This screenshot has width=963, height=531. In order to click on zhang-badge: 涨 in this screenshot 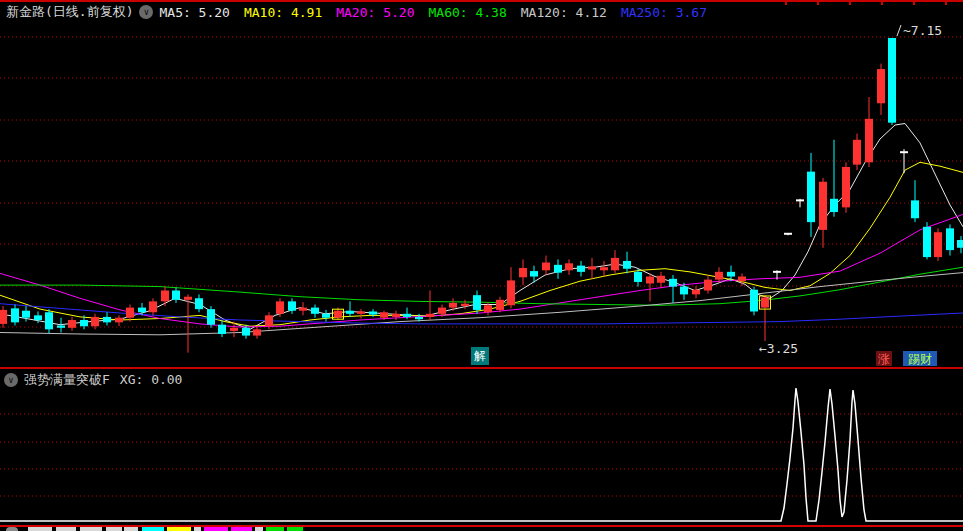, I will do `click(884, 358)`.